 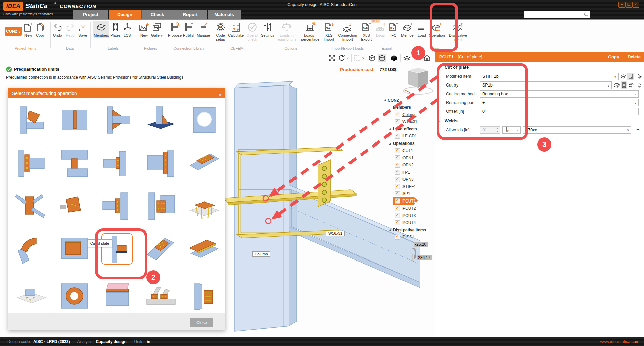 I want to click on ribbon-button-publish: Publish, so click(x=189, y=29).